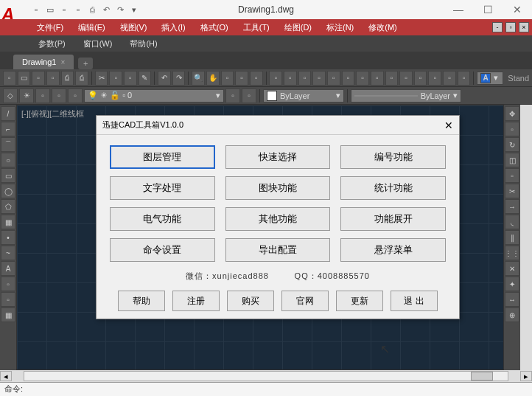  Describe the element at coordinates (162, 188) in the screenshot. I see `func-text-button: 文字处理` at that location.